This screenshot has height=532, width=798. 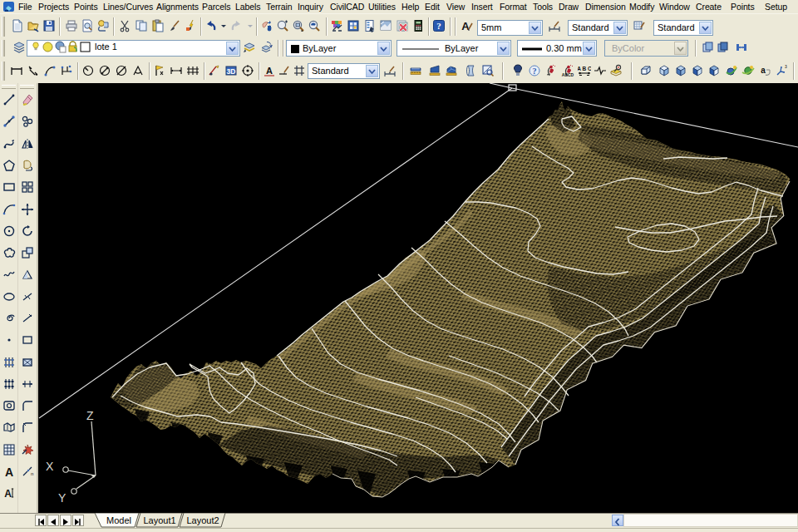 What do you see at coordinates (50, 466) in the screenshot?
I see `svg-text: X` at bounding box center [50, 466].